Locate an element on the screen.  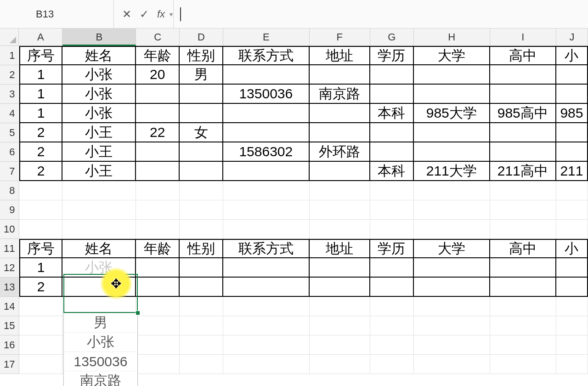
row-header: 6 is located at coordinates (10, 152).